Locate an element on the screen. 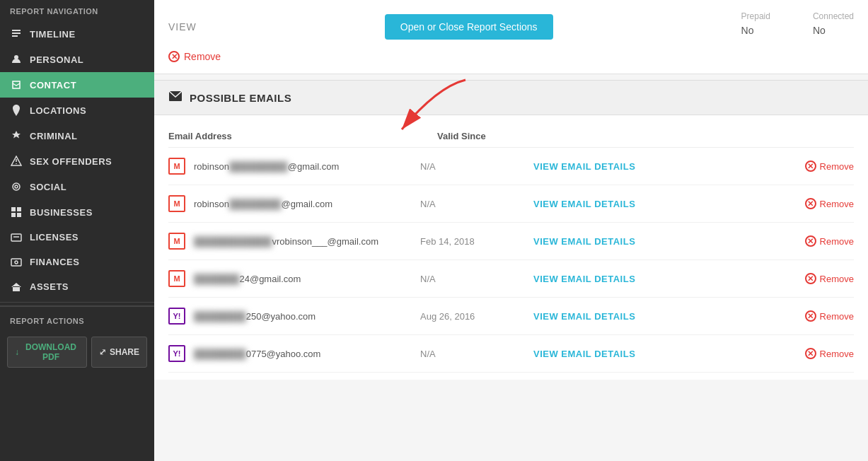 This screenshot has height=461, width=868. assets-icon is located at coordinates (16, 287).